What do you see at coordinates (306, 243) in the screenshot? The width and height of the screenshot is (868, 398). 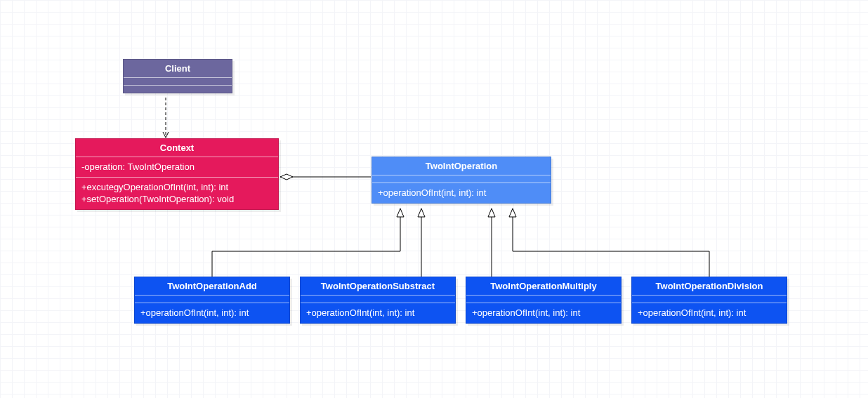 I see `rel-add-gen` at bounding box center [306, 243].